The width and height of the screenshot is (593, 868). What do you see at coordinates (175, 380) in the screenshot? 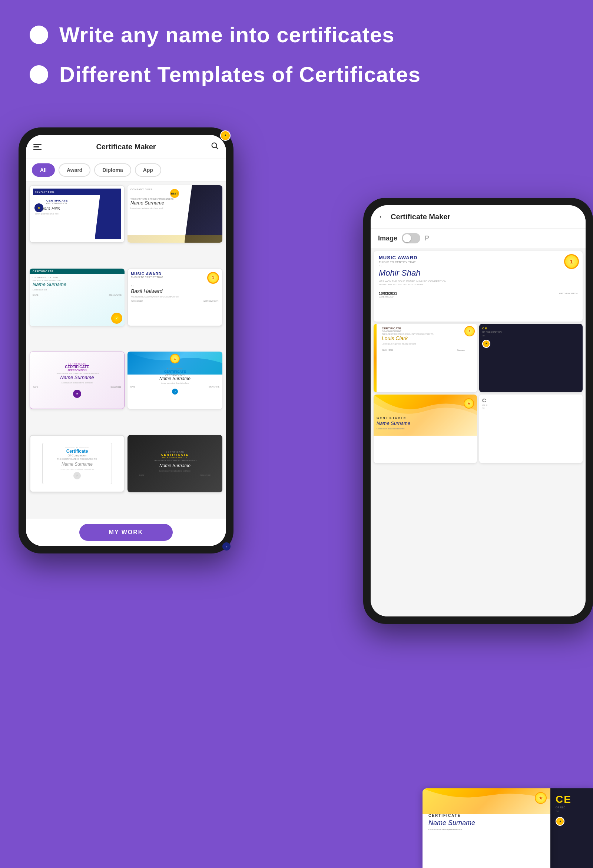
I see `cert-card-6: 1 BEST AWARD Certificate Appreciation Na…` at bounding box center [175, 380].